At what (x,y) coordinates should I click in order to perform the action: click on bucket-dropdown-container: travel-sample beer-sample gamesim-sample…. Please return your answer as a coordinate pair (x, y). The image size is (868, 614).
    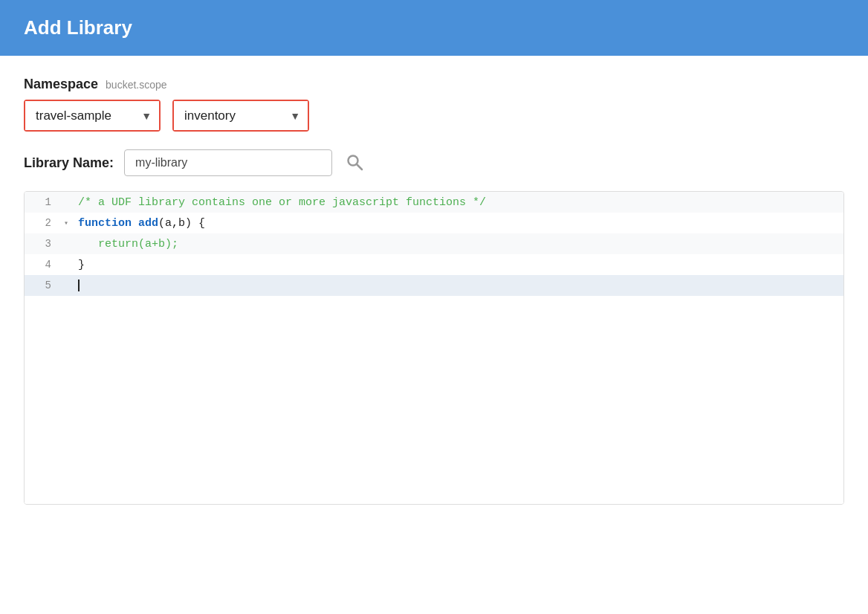
    Looking at the image, I should click on (92, 116).